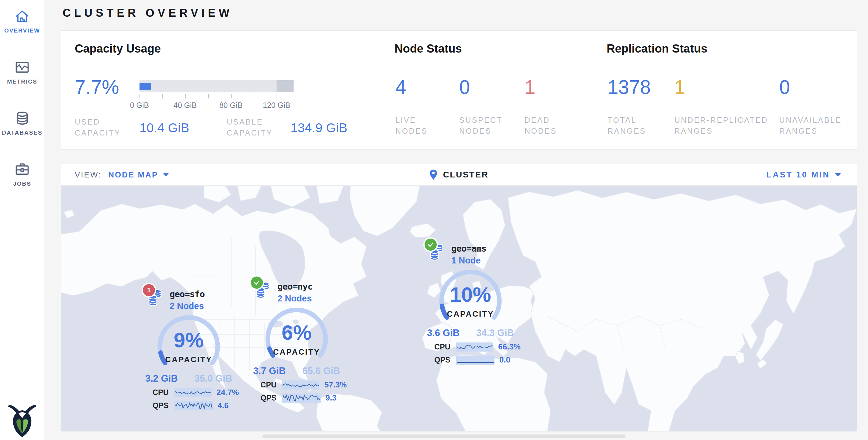 Image resolution: width=868 pixels, height=440 pixels. Describe the element at coordinates (331, 398) in the screenshot. I see `qps-value: 9.3` at that location.